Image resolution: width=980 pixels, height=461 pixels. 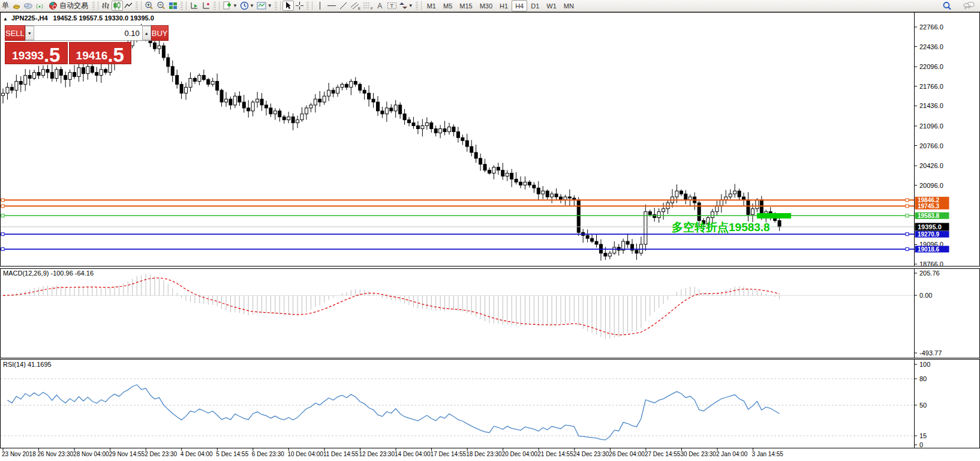 I want to click on svg-text: 23 Nov 2018, so click(x=19, y=454).